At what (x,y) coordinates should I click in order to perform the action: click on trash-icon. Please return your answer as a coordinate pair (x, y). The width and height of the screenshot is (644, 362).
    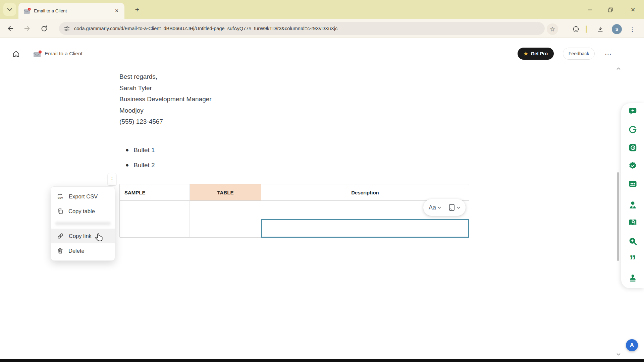
    Looking at the image, I should click on (60, 251).